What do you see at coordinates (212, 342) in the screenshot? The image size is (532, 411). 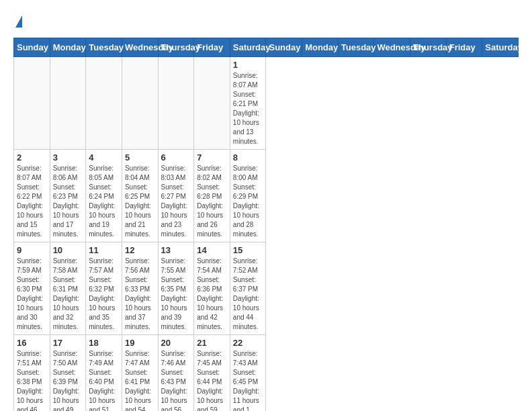 I see `day-number: 21` at bounding box center [212, 342].